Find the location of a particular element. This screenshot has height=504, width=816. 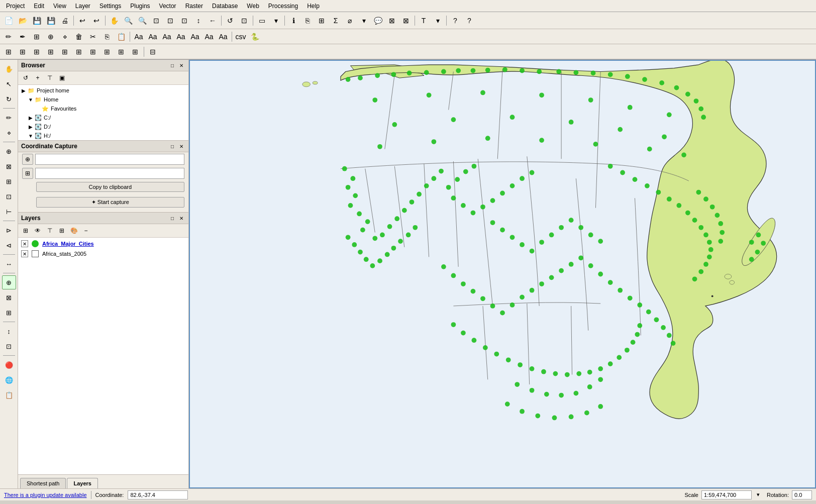

menu-plugins: Plugins is located at coordinates (140, 6).